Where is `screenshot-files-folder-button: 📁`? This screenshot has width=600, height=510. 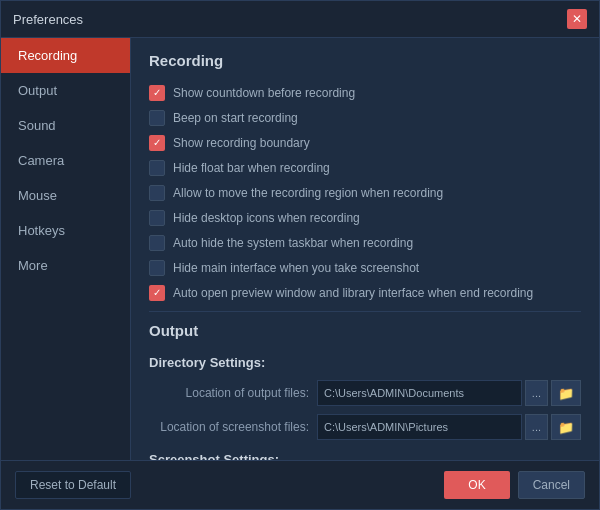
screenshot-files-folder-button: 📁 is located at coordinates (566, 427).